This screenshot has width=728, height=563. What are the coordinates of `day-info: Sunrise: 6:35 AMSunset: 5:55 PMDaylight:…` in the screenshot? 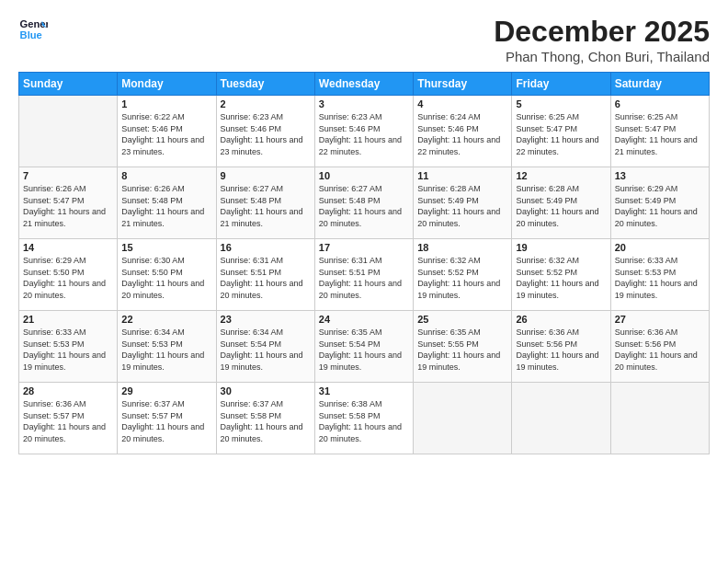 It's located at (462, 350).